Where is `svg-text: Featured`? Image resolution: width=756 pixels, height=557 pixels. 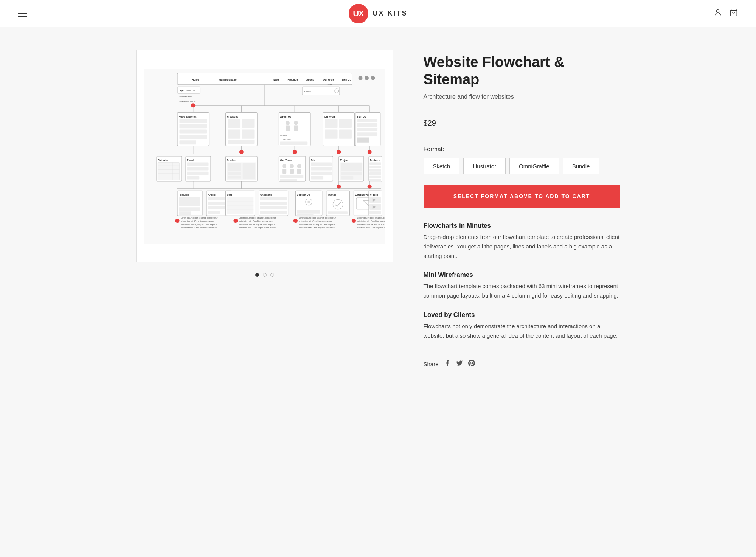 svg-text: Featured is located at coordinates (184, 195).